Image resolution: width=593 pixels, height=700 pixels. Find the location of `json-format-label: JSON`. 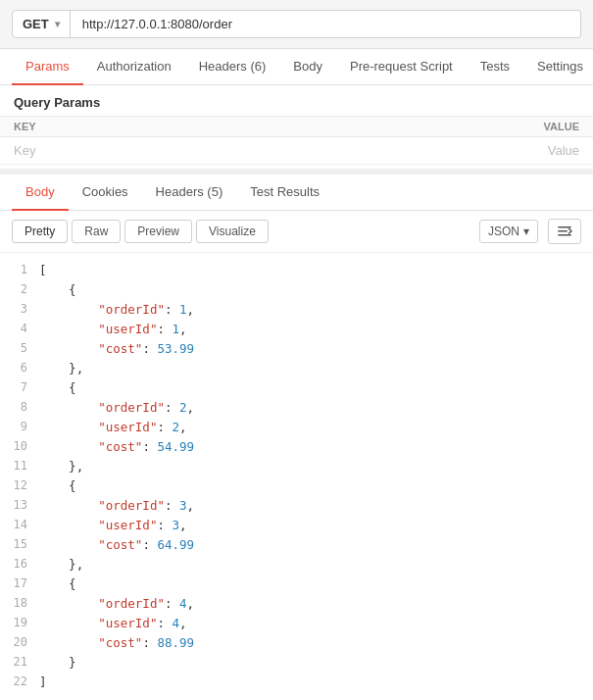

json-format-label: JSON is located at coordinates (504, 231).